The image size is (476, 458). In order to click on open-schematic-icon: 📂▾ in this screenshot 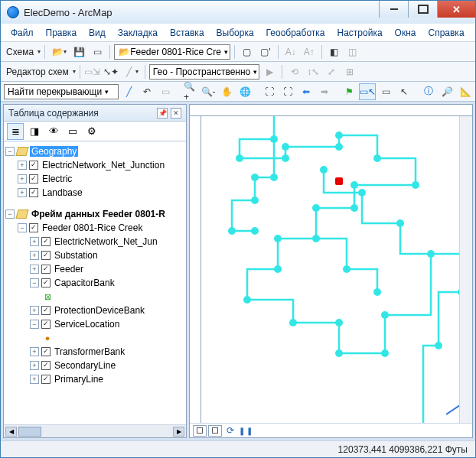, I will do `click(59, 52)`.